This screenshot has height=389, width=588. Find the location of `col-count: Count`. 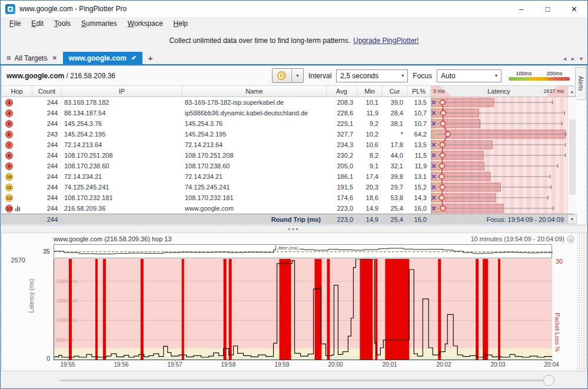

col-count: Count is located at coordinates (47, 91).